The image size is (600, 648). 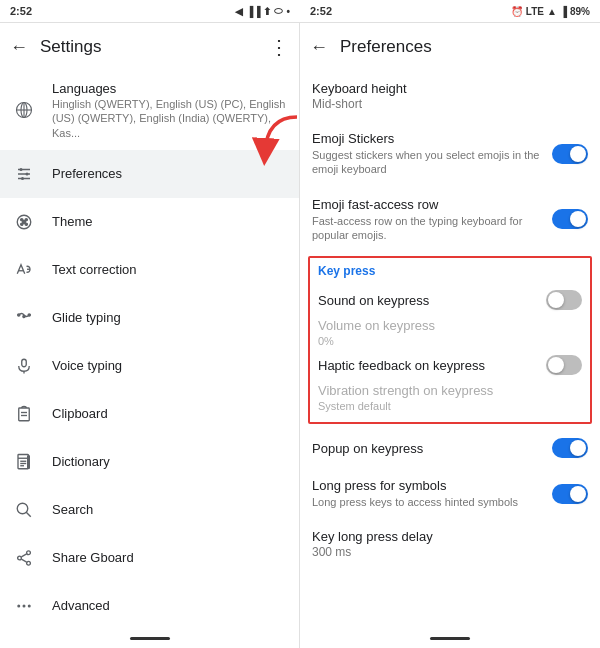 I want to click on left-panel-title: Settings, so click(x=154, y=47).